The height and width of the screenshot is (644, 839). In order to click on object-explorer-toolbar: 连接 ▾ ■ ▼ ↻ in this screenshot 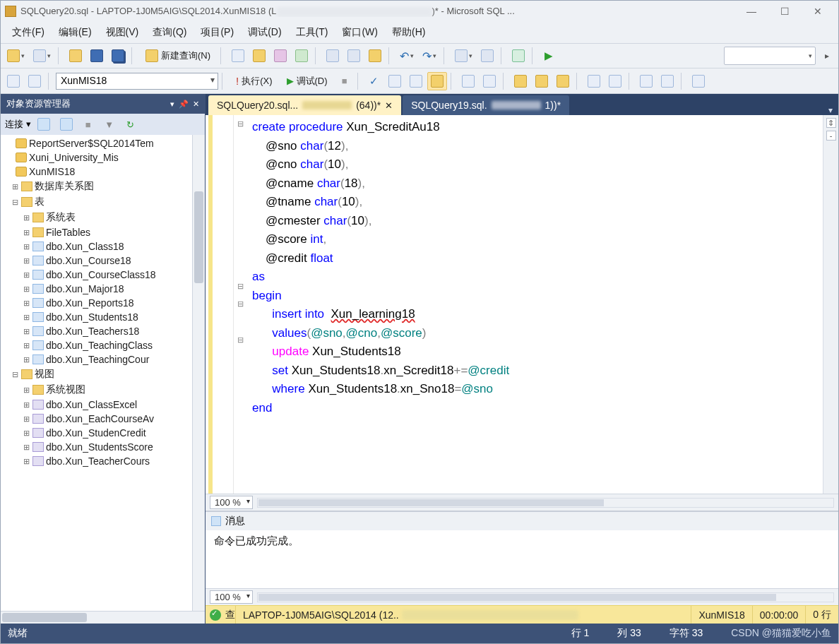, I will do `click(103, 124)`.